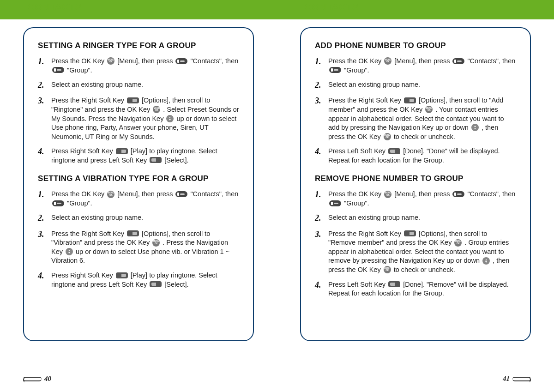 This screenshot has height=392, width=554. Describe the element at coordinates (138, 179) in the screenshot. I see `section-heading: SETTING A VIBRATION TYPE FOR A GROUP` at that location.